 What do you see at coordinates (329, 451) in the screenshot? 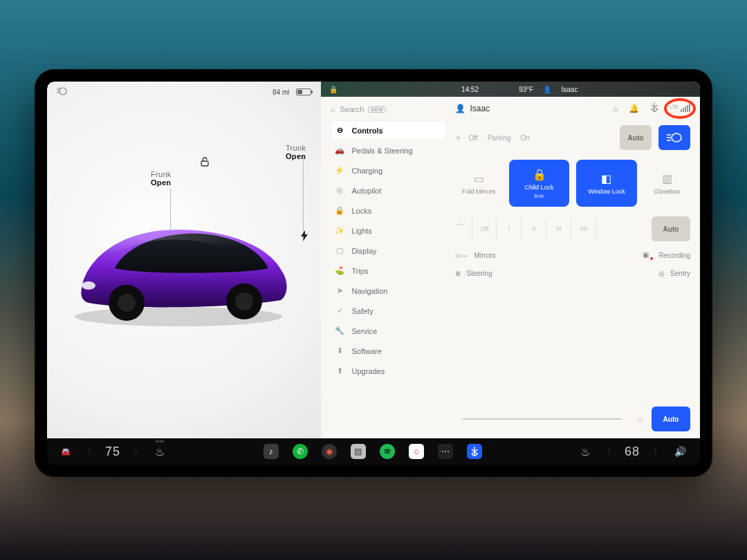
I see `camera-app-icon: ◉` at bounding box center [329, 451].